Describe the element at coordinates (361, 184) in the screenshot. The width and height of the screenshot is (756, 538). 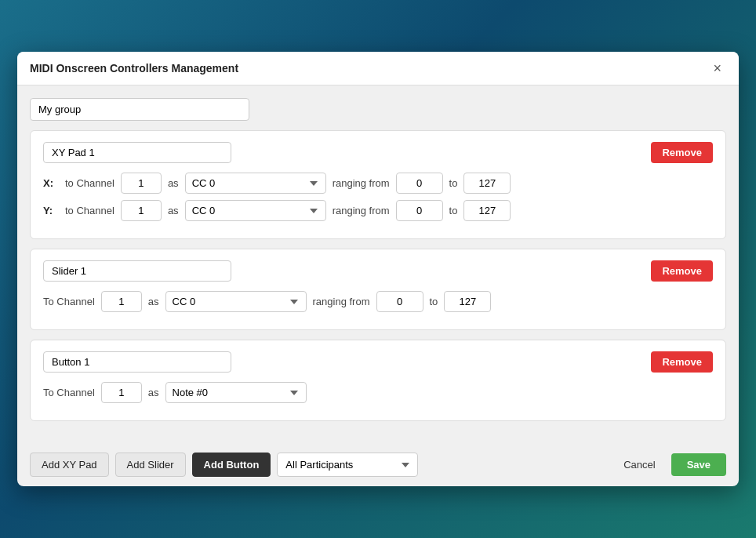
I see `x-ranging-text: ranging from` at that location.